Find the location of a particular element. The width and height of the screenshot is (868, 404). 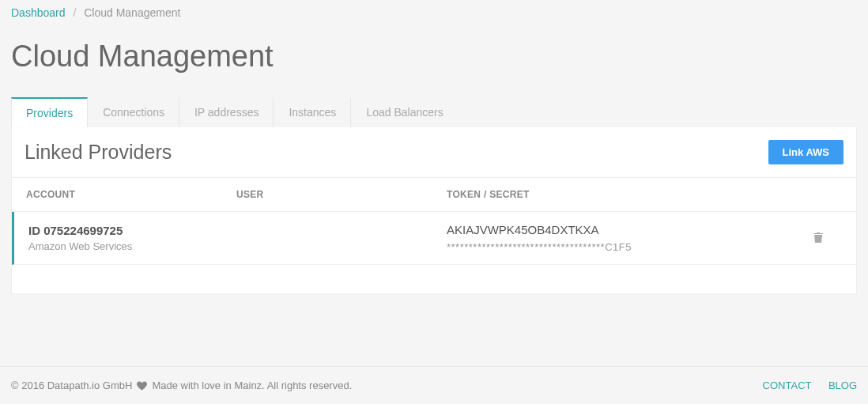

column-header-user: USER is located at coordinates (342, 194).